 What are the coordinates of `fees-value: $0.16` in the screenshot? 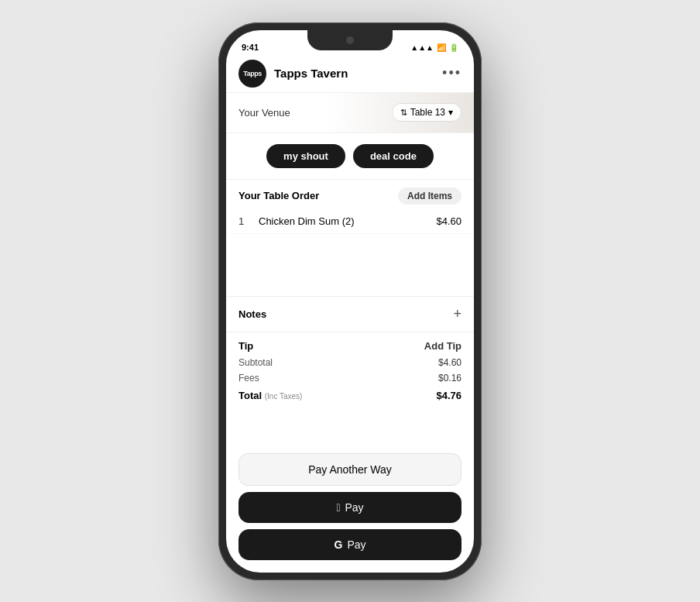 It's located at (450, 378).